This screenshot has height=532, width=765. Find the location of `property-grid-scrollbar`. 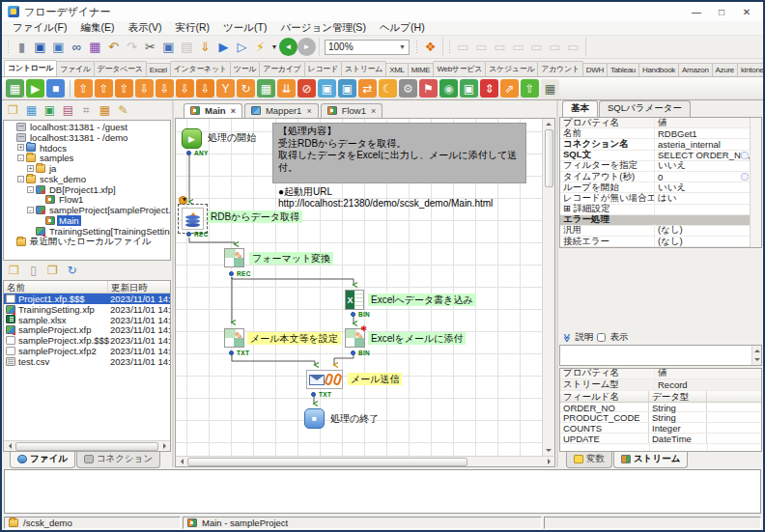

property-grid-scrollbar is located at coordinates (755, 182).